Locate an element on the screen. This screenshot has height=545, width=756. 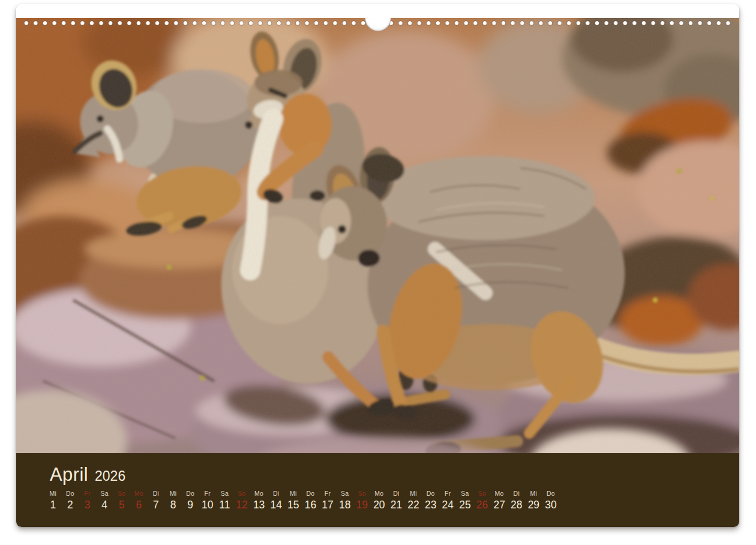
year-title: 2026 is located at coordinates (110, 476).